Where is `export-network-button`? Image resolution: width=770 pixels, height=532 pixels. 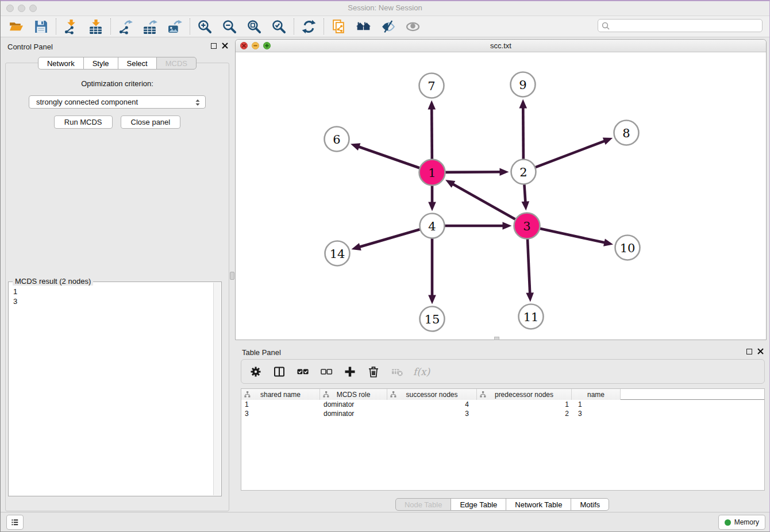 export-network-button is located at coordinates (125, 26).